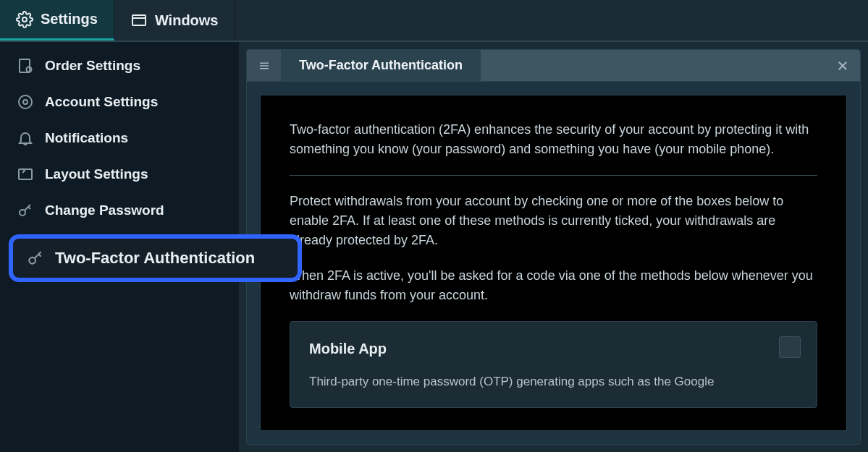 This screenshot has height=452, width=868. What do you see at coordinates (264, 65) in the screenshot?
I see `panel-menu-button` at bounding box center [264, 65].